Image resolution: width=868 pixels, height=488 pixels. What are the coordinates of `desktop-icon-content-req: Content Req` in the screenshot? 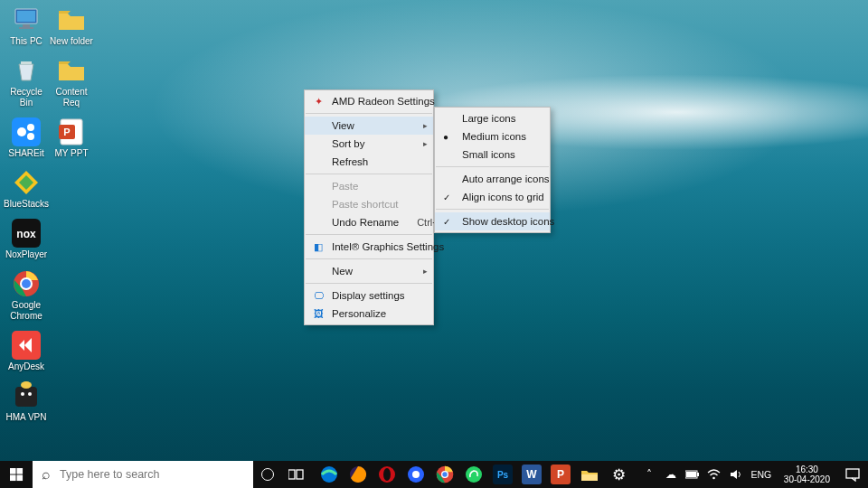 It's located at (71, 82).